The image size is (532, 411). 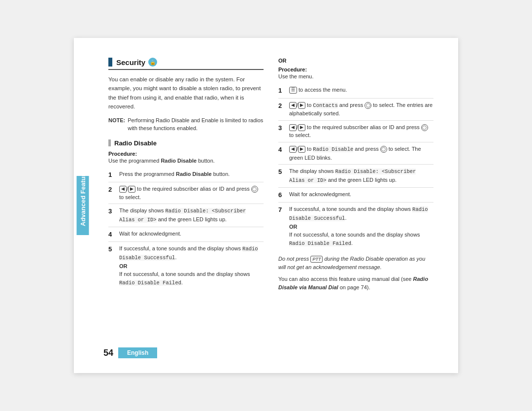 I want to click on right-step-7: 7 If successful, a tone sounds and the d…, so click(x=356, y=226).